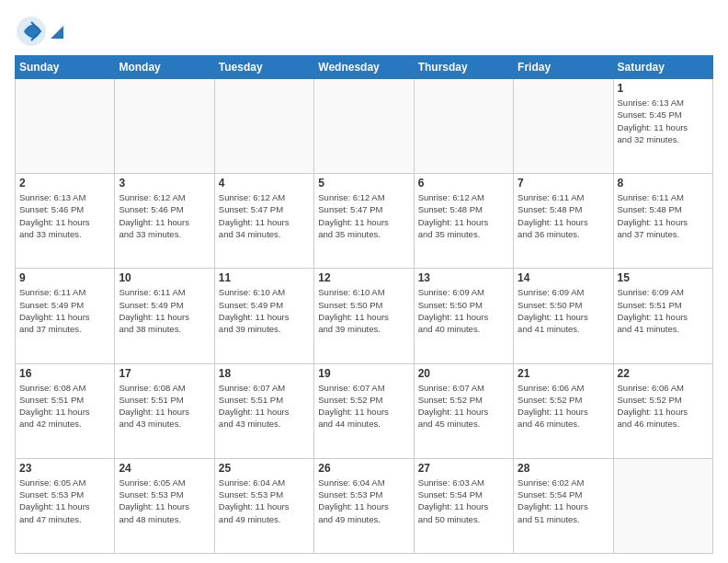 The width and height of the screenshot is (728, 563). I want to click on calendar-cell-w2d1: 10Sunrise: 6:11 AM Sunset: 5:49 PM Dayli…, so click(165, 316).